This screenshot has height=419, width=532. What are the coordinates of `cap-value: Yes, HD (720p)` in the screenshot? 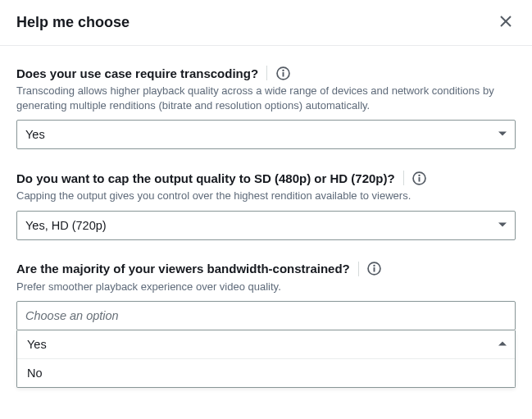 It's located at (66, 225).